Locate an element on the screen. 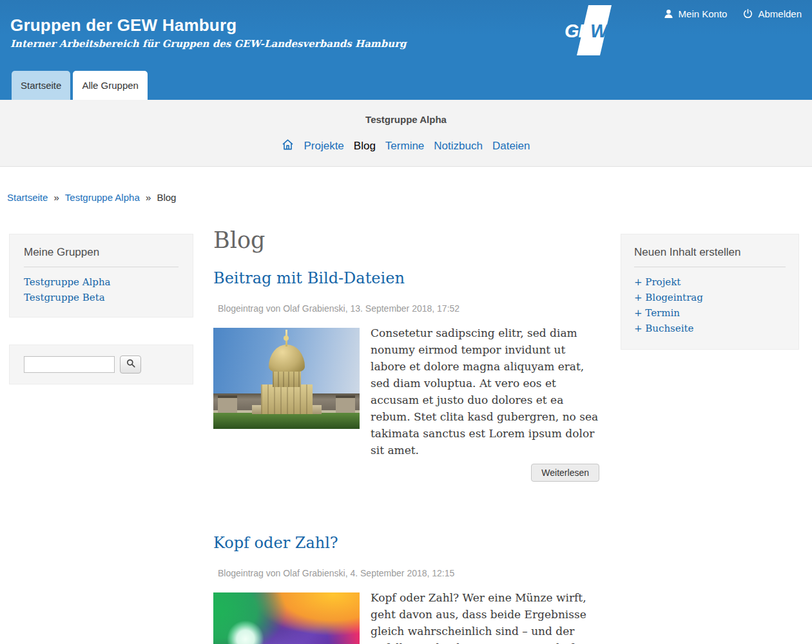 This screenshot has height=644, width=812. group-title: Testgruppe Alpha is located at coordinates (406, 120).